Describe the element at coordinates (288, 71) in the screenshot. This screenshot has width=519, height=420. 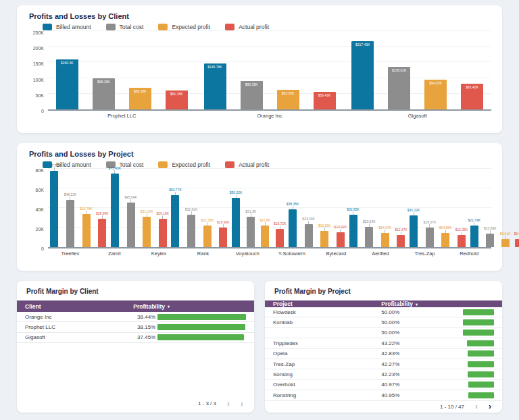
I see `bar-expected-profit-orange-inc: $63.33K` at that location.